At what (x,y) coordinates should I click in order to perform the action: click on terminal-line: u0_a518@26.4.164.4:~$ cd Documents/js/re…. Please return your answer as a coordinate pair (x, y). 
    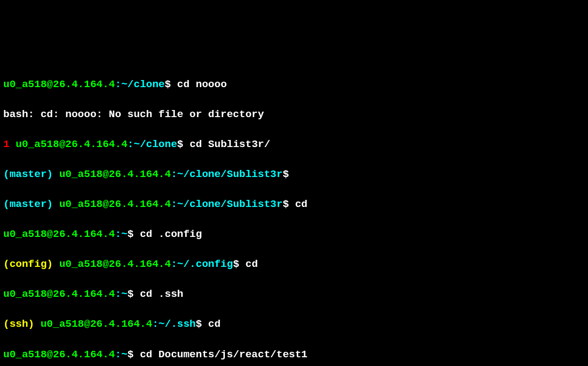
    Looking at the image, I should click on (294, 355).